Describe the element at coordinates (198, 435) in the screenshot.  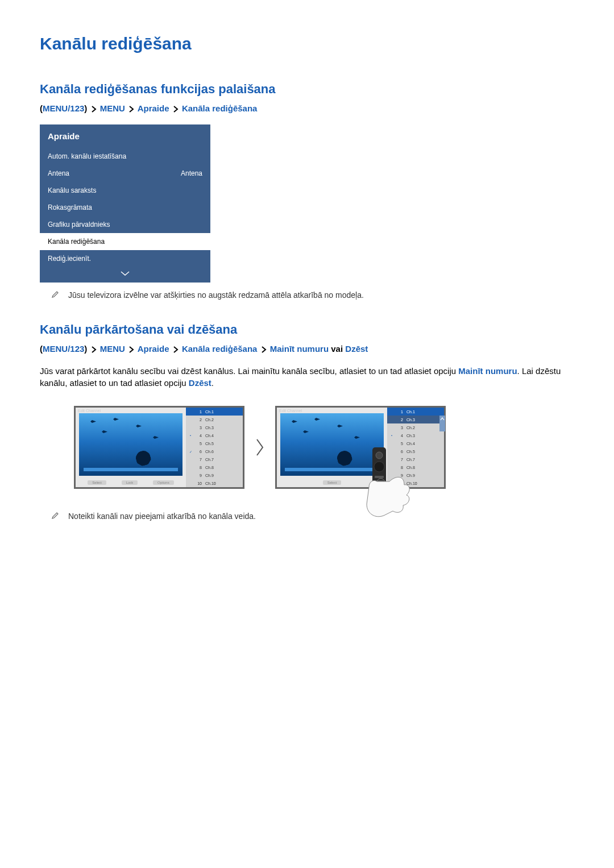
I see `channel-number: 4` at that location.